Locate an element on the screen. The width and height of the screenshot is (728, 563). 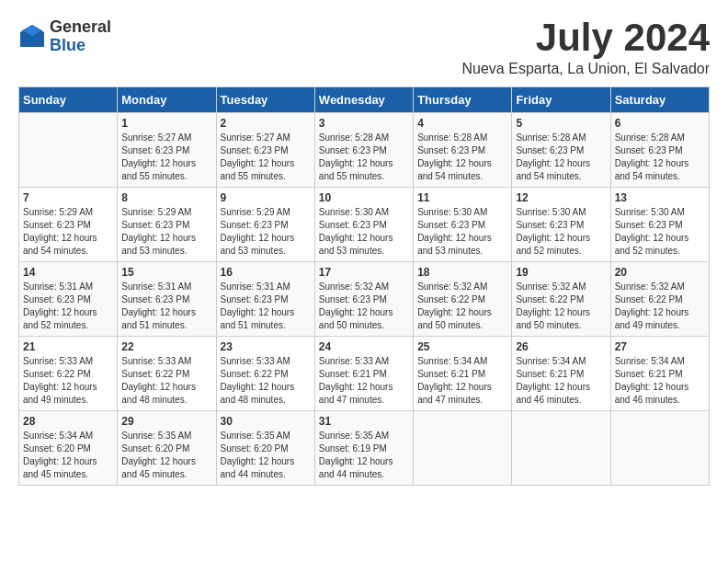
calendar-cell: 16Sunrise: 5:31 AM Sunset: 6:23 PM Dayli… is located at coordinates (265, 300).